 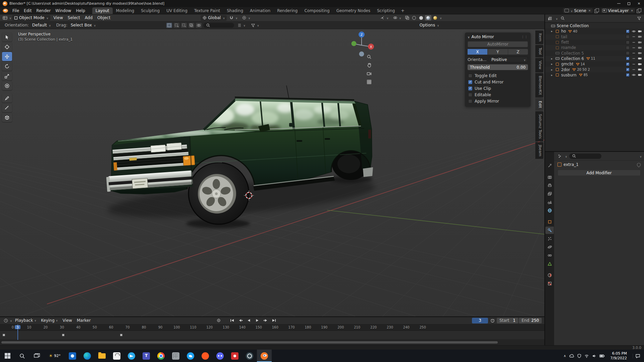 What do you see at coordinates (146, 356) in the screenshot?
I see `taskbar-app-teams` at bounding box center [146, 356].